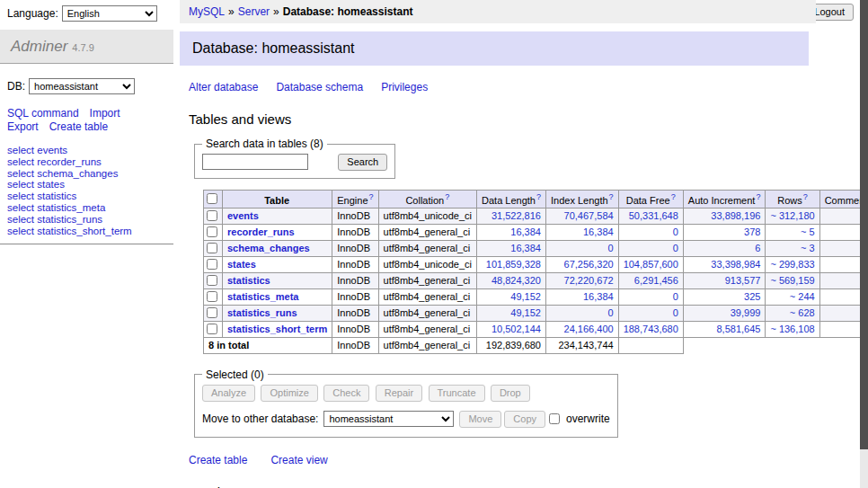 The width and height of the screenshot is (868, 488). What do you see at coordinates (724, 216) in the screenshot?
I see `auto-increment-link: 33,898,196` at bounding box center [724, 216].